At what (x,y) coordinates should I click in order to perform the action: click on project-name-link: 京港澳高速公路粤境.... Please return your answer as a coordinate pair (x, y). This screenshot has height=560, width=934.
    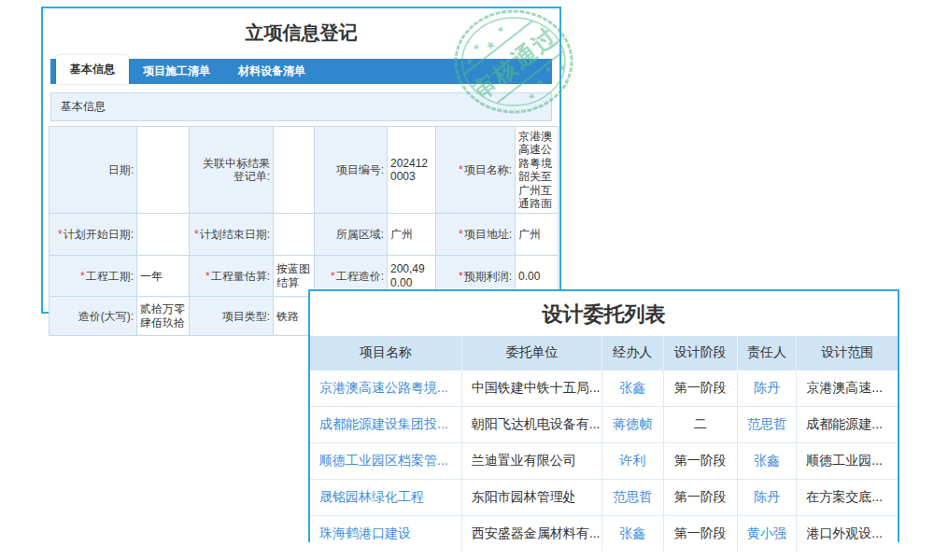
    Looking at the image, I should click on (386, 388).